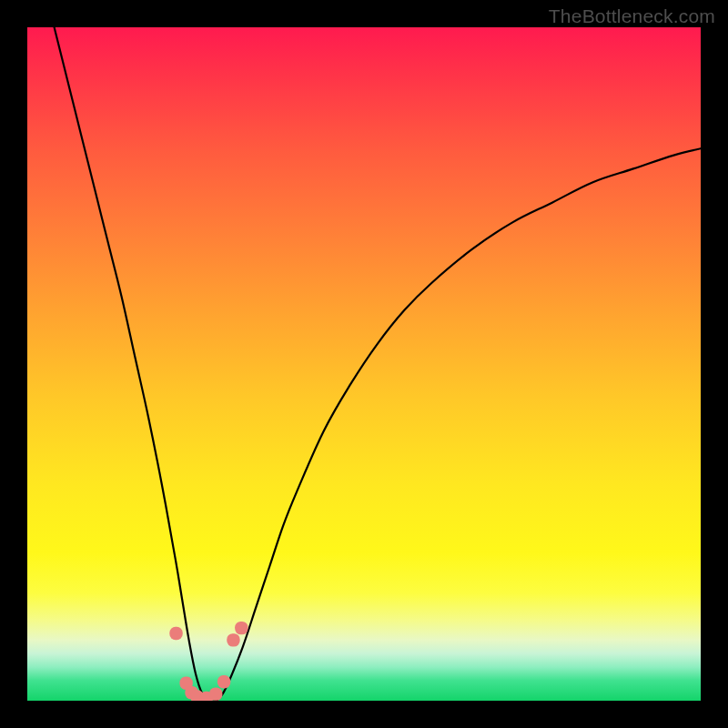 Image resolution: width=728 pixels, height=728 pixels. What do you see at coordinates (632, 16) in the screenshot?
I see `watermark-text: TheBottleneck.com` at bounding box center [632, 16].